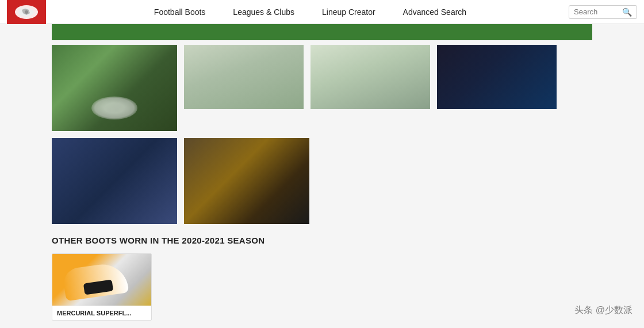 The image size is (644, 328). What do you see at coordinates (435, 12) in the screenshot?
I see `nav-advanced-search: Advanced Search` at bounding box center [435, 12].